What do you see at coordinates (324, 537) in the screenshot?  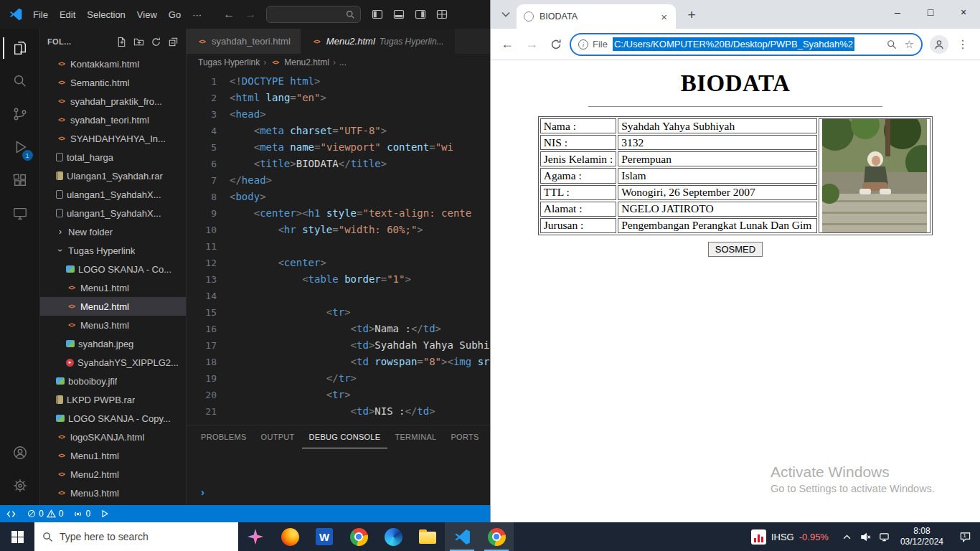 I see `taskbar-word-button` at bounding box center [324, 537].